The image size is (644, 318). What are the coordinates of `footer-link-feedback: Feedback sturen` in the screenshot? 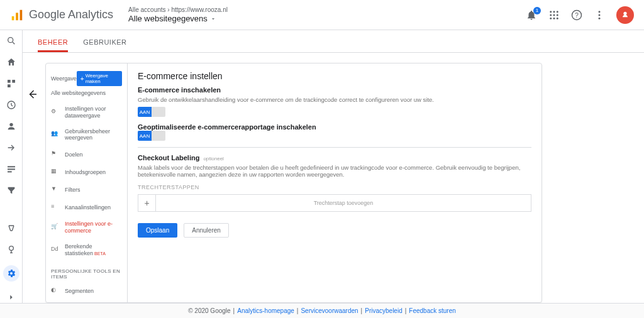 It's located at (433, 310).